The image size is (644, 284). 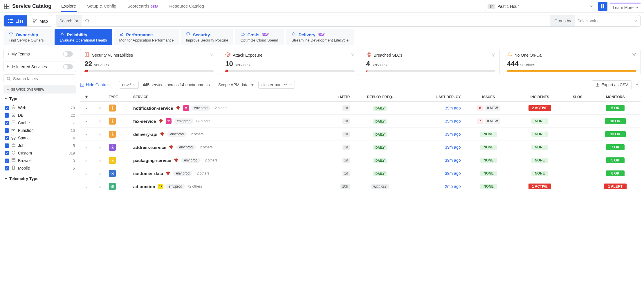 I want to click on service-name: address-service, so click(x=150, y=148).